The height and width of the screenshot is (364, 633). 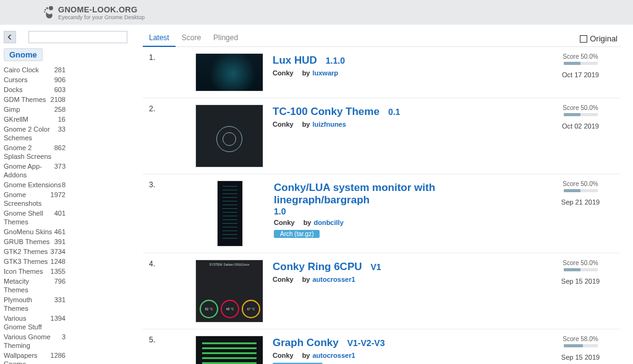 What do you see at coordinates (305, 343) in the screenshot?
I see `item-title: Graph Conky` at bounding box center [305, 343].